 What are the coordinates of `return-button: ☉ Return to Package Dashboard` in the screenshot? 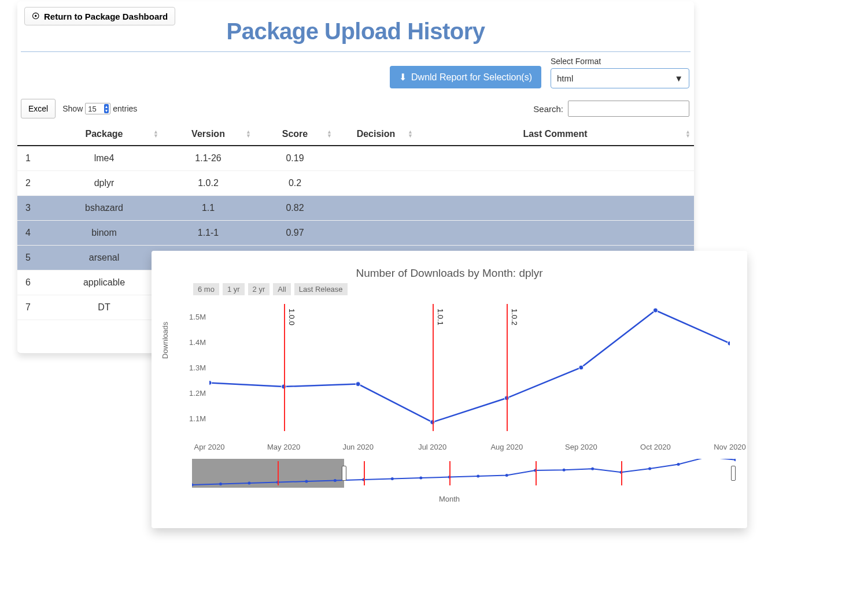 It's located at (99, 16).